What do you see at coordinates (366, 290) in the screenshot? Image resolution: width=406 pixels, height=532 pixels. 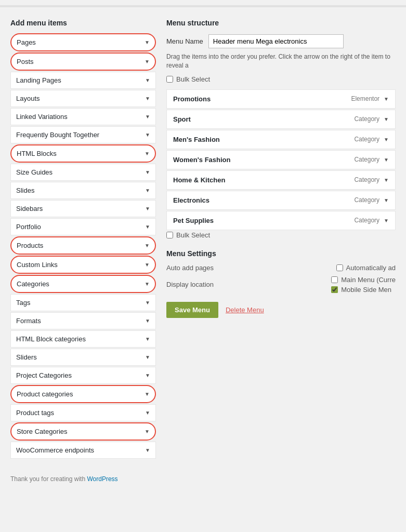 I see `mobile-side-label: Mobile Side Men` at bounding box center [366, 290].